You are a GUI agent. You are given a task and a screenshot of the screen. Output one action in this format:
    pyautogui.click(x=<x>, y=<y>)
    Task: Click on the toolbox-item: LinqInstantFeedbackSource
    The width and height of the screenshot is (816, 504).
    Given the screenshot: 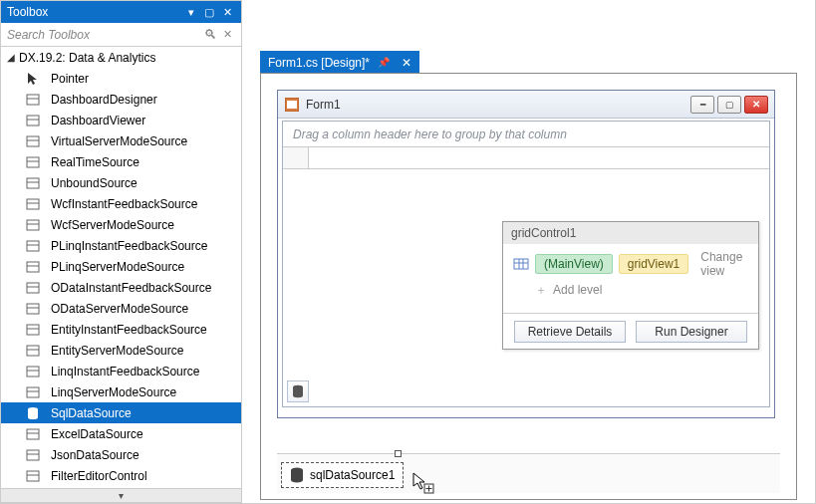 What is the action you would take?
    pyautogui.click(x=122, y=371)
    